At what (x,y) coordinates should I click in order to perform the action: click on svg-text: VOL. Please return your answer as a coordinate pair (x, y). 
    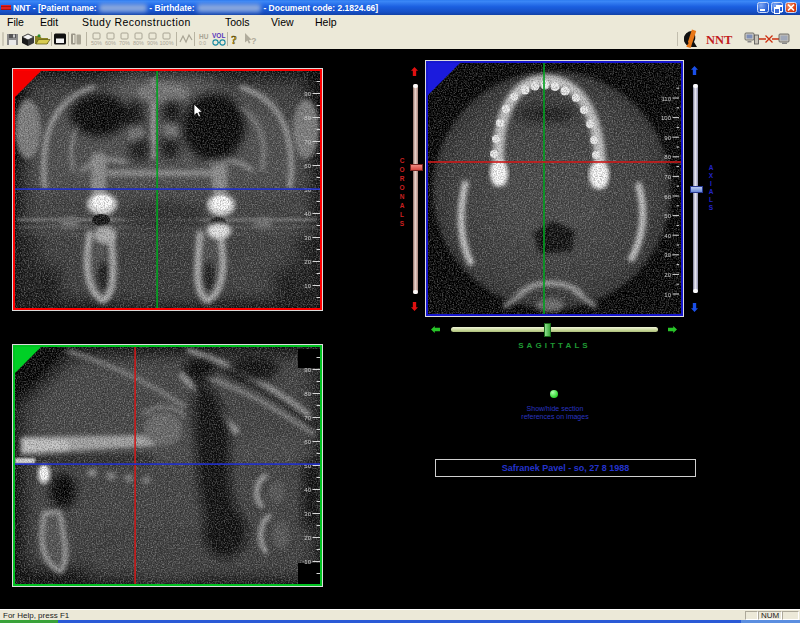
    Looking at the image, I should click on (218, 36).